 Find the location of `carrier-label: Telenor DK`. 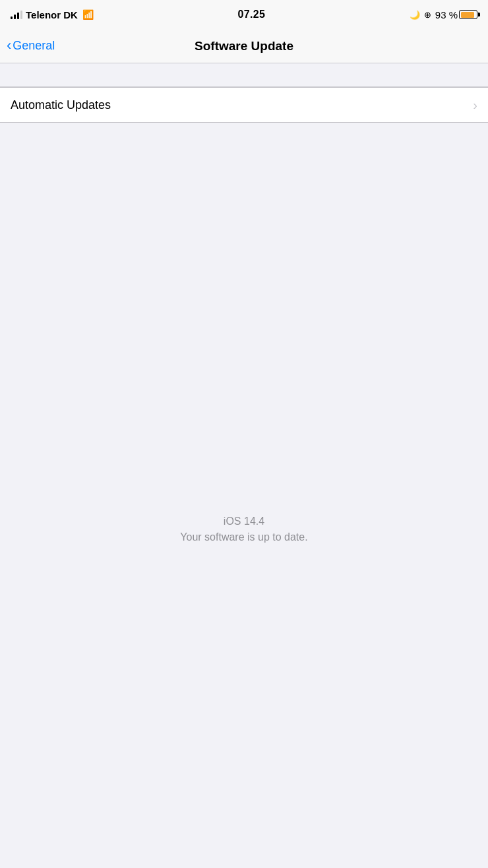

carrier-label: Telenor DK is located at coordinates (51, 15).